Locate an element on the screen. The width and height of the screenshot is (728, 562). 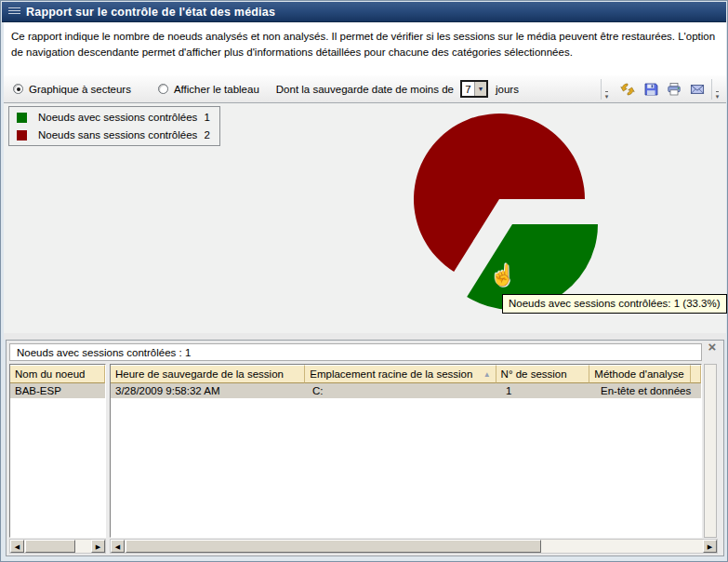
cell-backup-time: 3/28/2009 9:58:32 AM is located at coordinates (209, 391).